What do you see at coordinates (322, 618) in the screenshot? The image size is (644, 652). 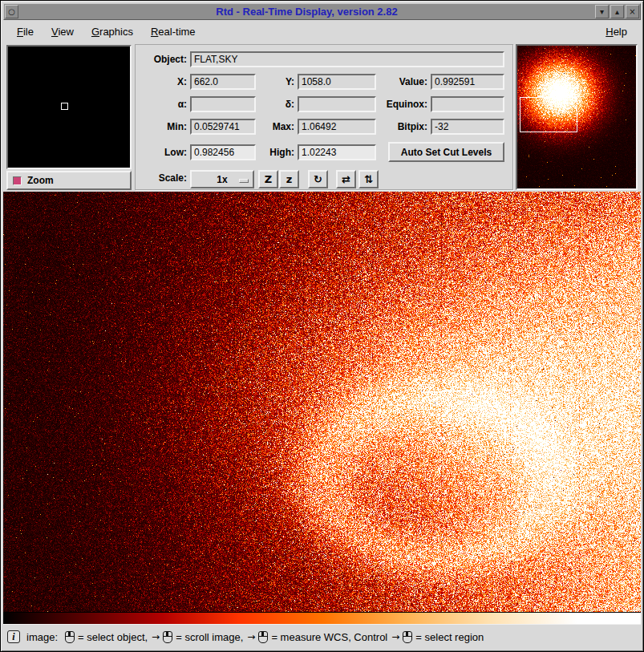 I see `colorbar` at bounding box center [322, 618].